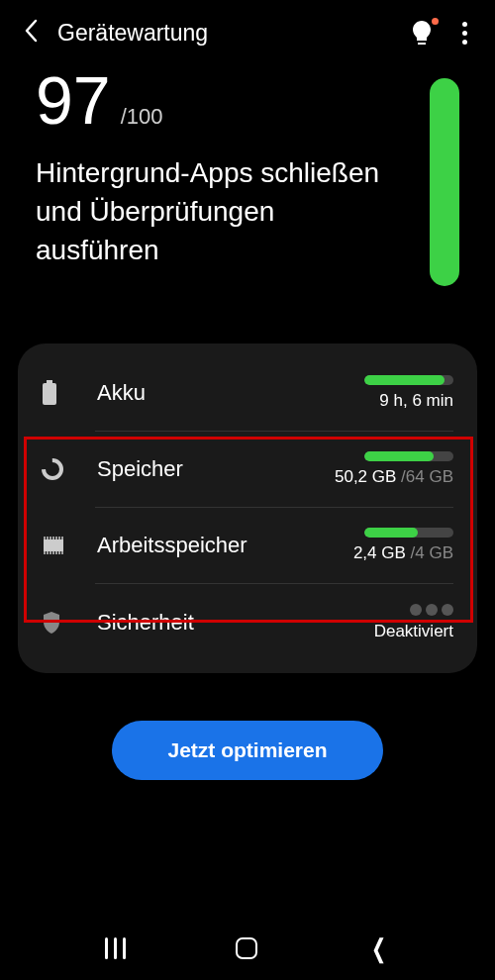 This screenshot has width=495, height=980. Describe the element at coordinates (57, 623) in the screenshot. I see `shield-icon` at that location.